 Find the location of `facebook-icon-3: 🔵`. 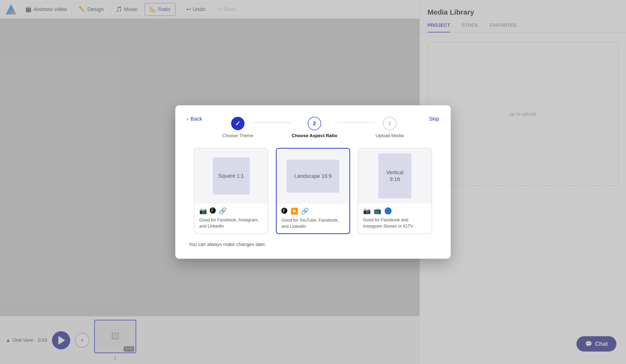

facebook-icon-3: 🔵 is located at coordinates (388, 211).